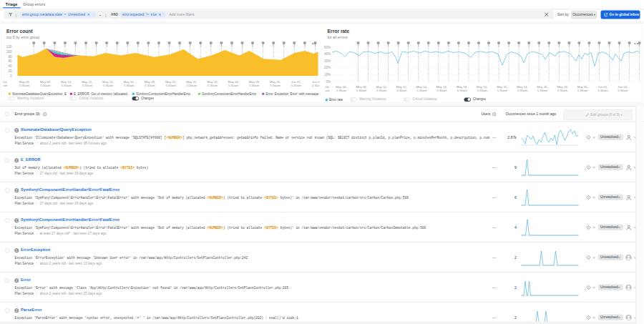 Image resolution: width=644 pixels, height=324 pixels. Describe the element at coordinates (328, 74) in the screenshot. I see `svg-text: 10%` at that location.